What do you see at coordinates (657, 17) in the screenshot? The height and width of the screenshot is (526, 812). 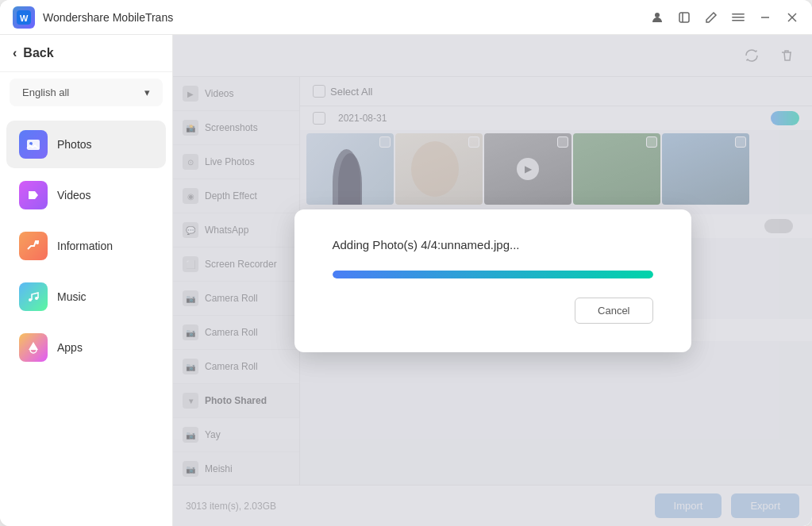 I see `user-icon` at bounding box center [657, 17].